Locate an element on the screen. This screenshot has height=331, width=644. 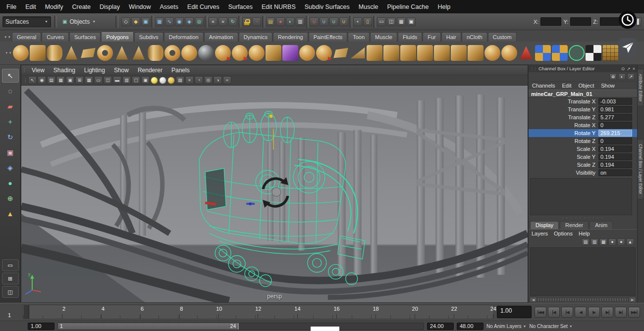
select-hierarchy-icon: ◇ is located at coordinates (126, 22).